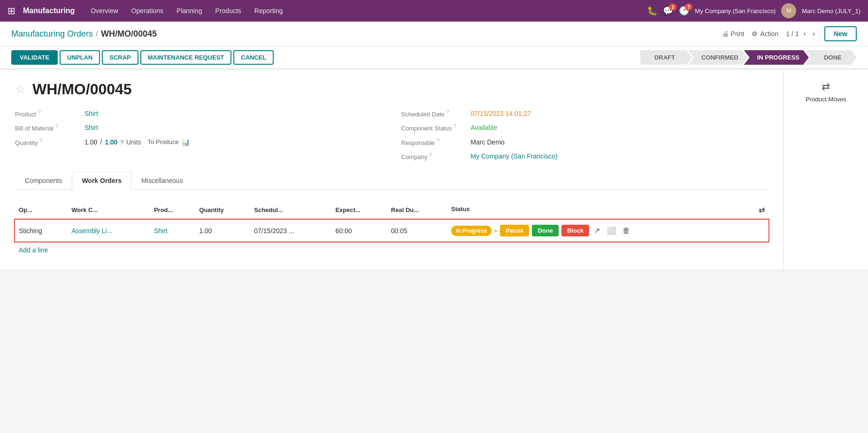 The height and width of the screenshot is (433, 868). What do you see at coordinates (134, 142) in the screenshot?
I see `qty-unit: Units` at bounding box center [134, 142].